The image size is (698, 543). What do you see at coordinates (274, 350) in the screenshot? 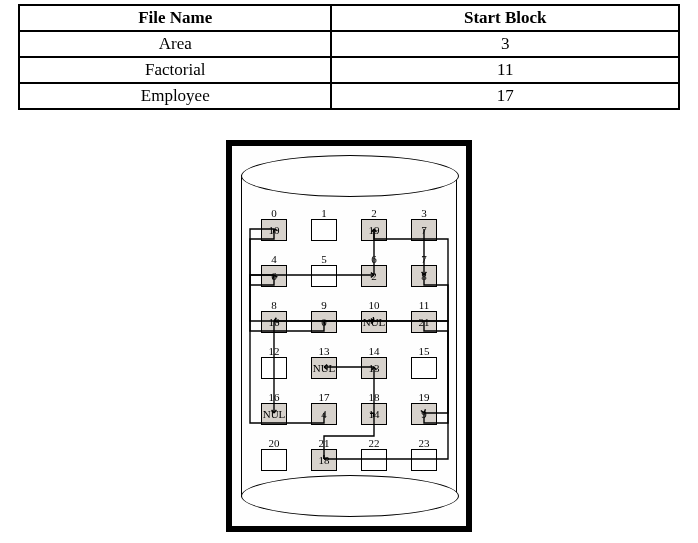
I see `block-index: 12` at bounding box center [274, 350].